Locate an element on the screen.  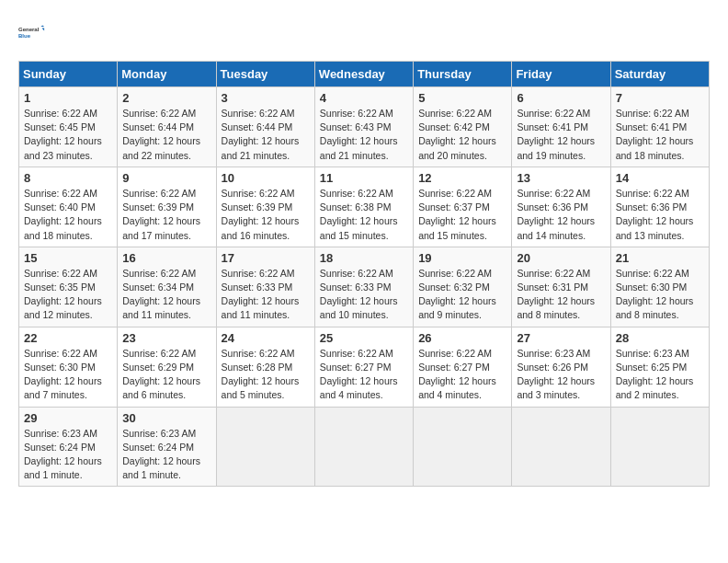
calendar-cell-19: 19Sunrise: 6:22 AMSunset: 6:32 PMDayligh… is located at coordinates (463, 287).